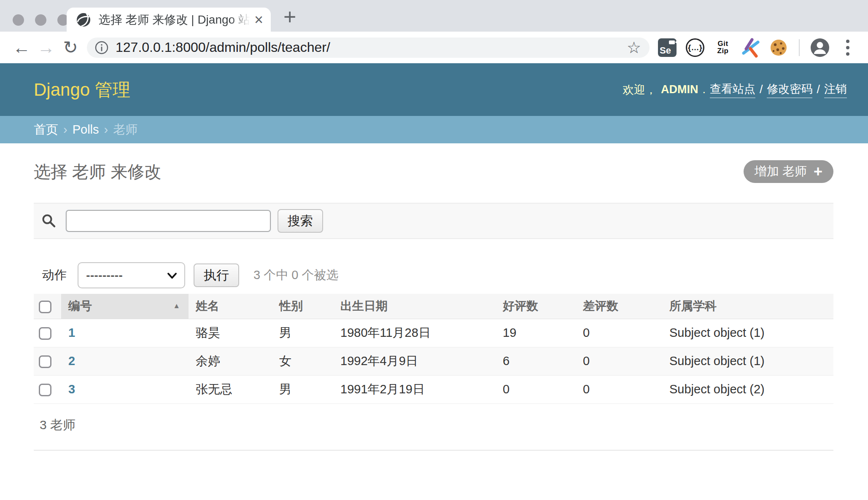 This screenshot has height=500, width=868. Describe the element at coordinates (414, 306) in the screenshot. I see `column-header-birth: 出生日期` at that location.